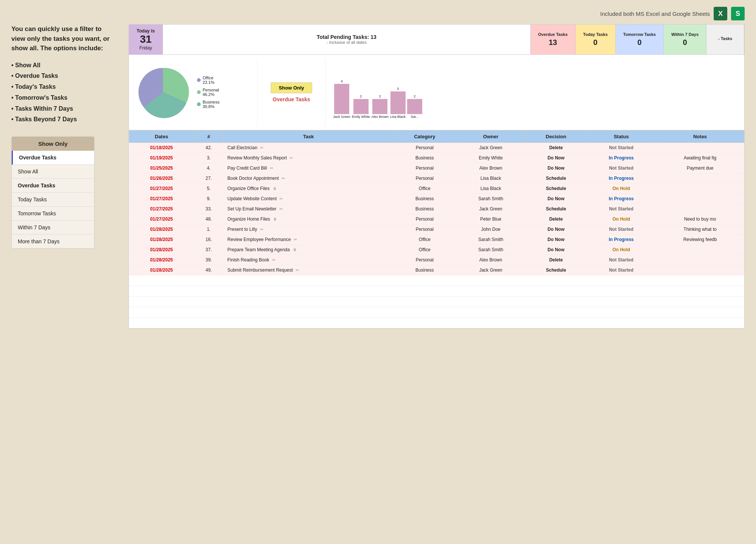 Image resolution: width=756 pixels, height=544 pixels. Describe the element at coordinates (308, 270) in the screenshot. I see `cell-task: Submit Reimbursement Request ✂` at that location.